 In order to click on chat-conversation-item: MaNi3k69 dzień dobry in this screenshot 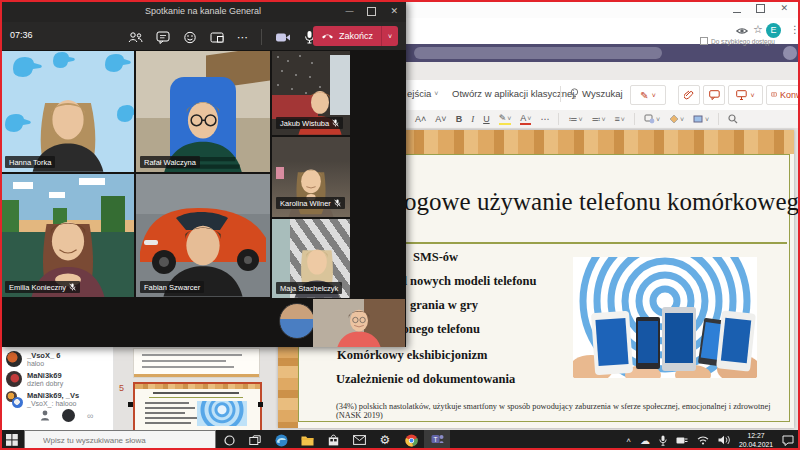, I will do `click(34, 379)`.